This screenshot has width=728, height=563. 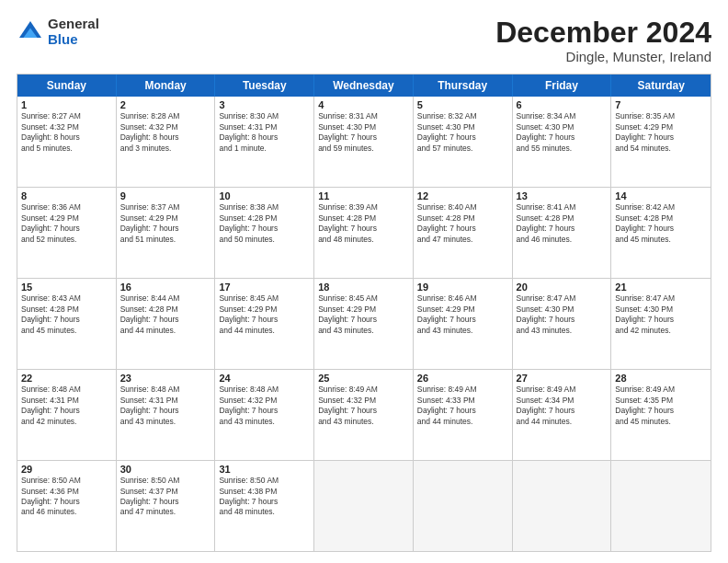 What do you see at coordinates (66, 287) in the screenshot?
I see `day-number: 15` at bounding box center [66, 287].